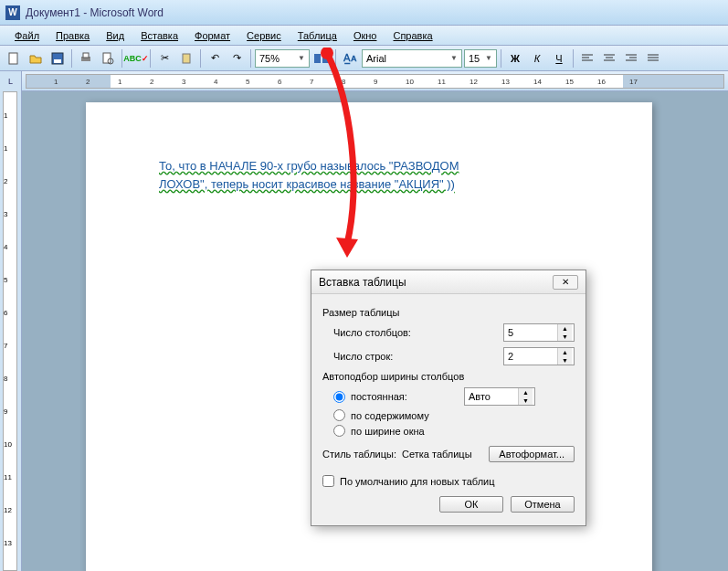 The height and width of the screenshot is (571, 728). Describe the element at coordinates (11, 331) in the screenshot. I see `vertical-ruler: 112345678910111213` at that location.